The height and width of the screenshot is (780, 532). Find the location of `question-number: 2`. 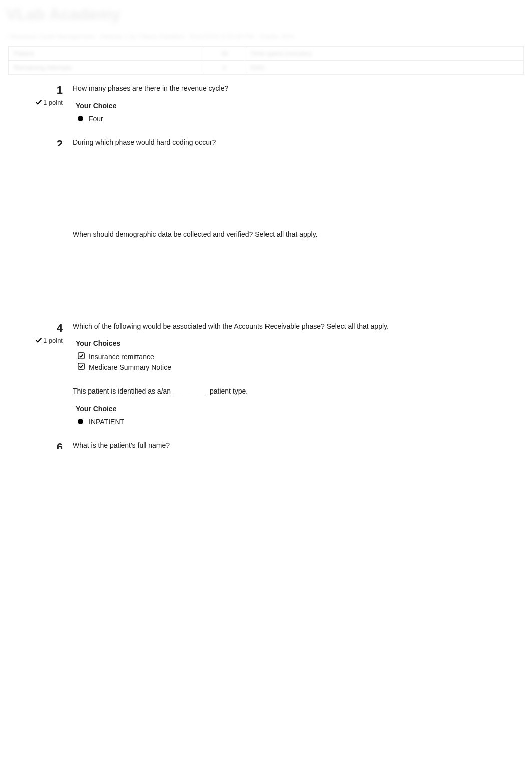

question-number: 2 is located at coordinates (46, 142).